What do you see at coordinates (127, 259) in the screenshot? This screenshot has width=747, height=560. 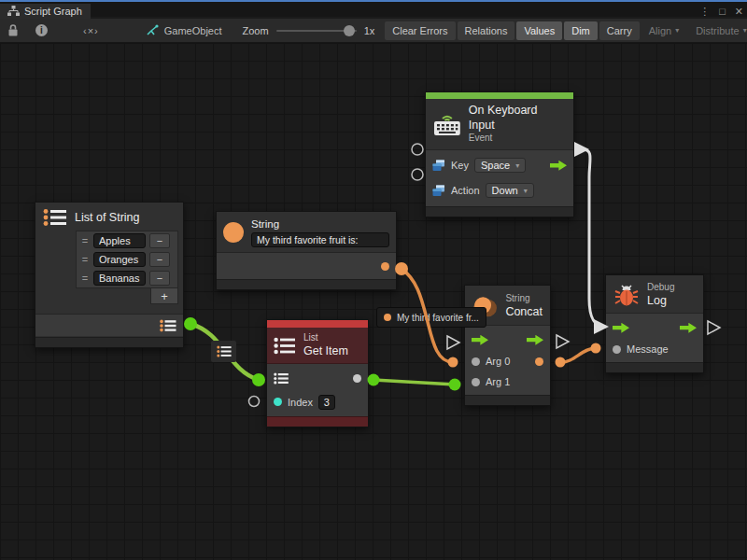 I see `list-editor: = − = − = −` at bounding box center [127, 259].